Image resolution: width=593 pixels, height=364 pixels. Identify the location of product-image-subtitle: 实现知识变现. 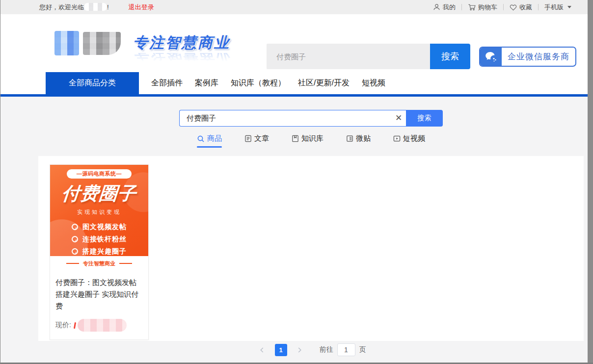
(99, 212).